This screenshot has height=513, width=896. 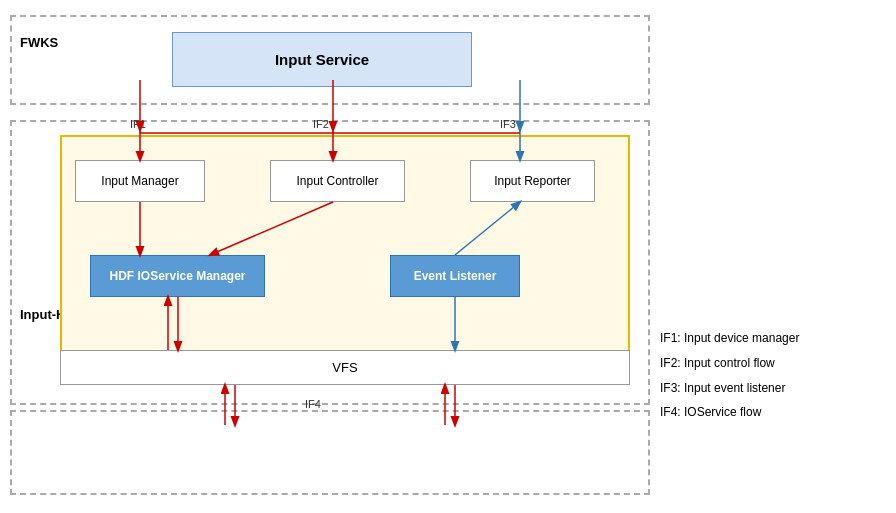 What do you see at coordinates (770, 380) in the screenshot?
I see `legend: IF1: Input device manager IF2: Input con…` at bounding box center [770, 380].